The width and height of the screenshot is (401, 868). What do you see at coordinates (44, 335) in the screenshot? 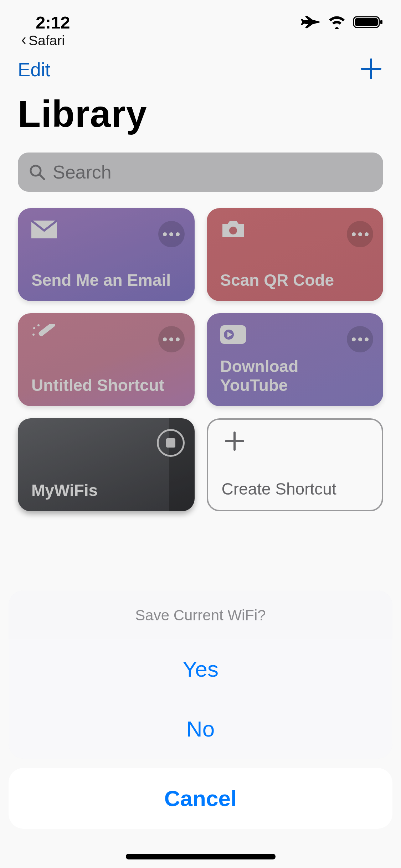
I see `wand-icon` at bounding box center [44, 335].